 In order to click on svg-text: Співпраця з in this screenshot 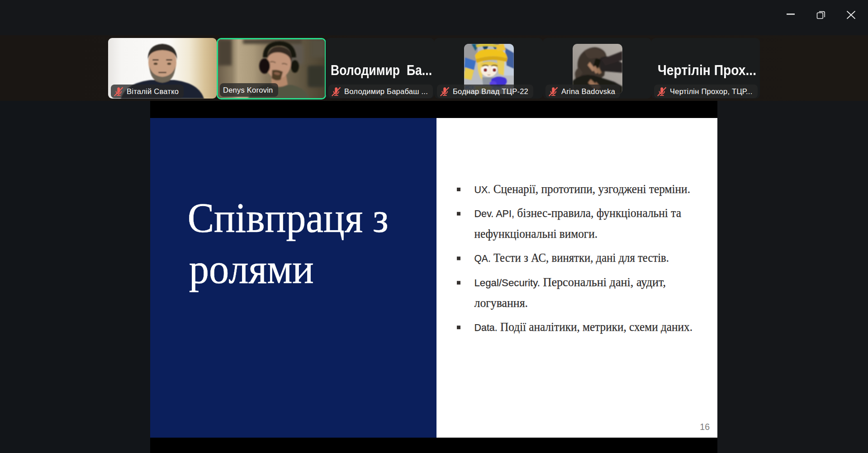, I will do `click(288, 218)`.